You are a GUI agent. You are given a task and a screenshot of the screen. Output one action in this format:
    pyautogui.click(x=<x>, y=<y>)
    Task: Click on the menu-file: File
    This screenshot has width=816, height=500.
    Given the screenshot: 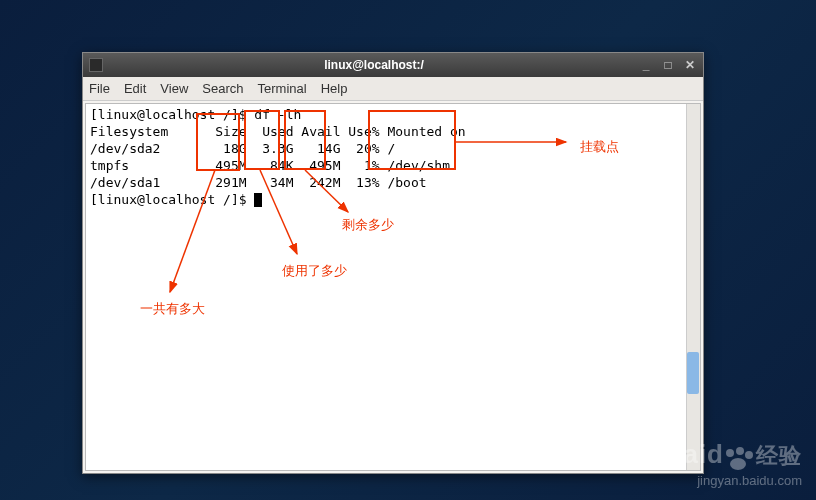 What is the action you would take?
    pyautogui.click(x=100, y=88)
    